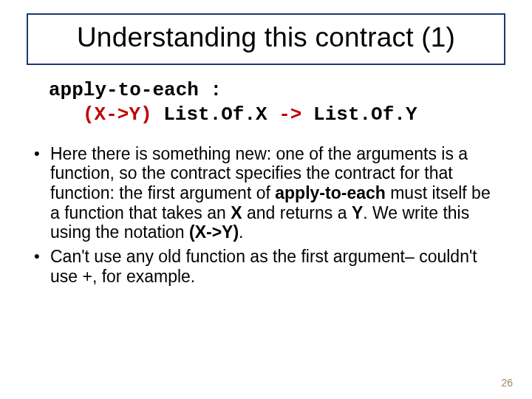 The height and width of the screenshot is (399, 532). Describe the element at coordinates (330, 193) in the screenshot. I see `b1-bold-apply: apply-to-each` at that location.